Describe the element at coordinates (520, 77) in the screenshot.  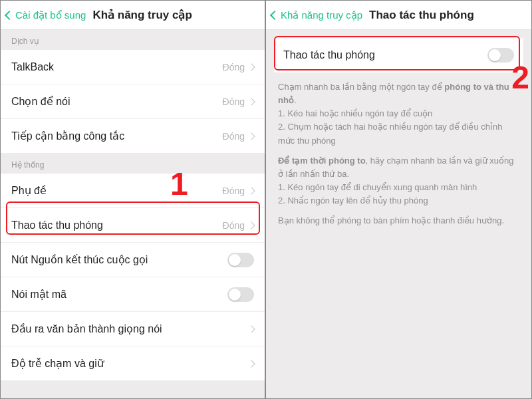
I see `annotation-number: 2` at that location.